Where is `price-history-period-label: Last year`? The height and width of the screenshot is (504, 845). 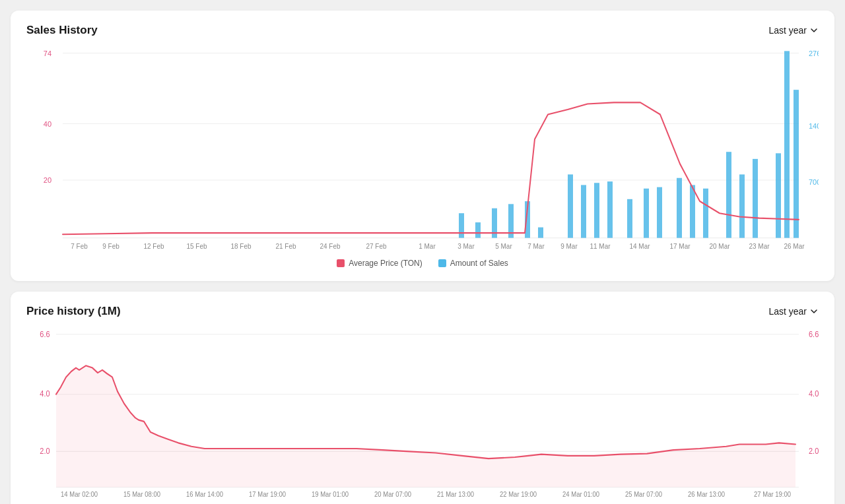 price-history-period-label: Last year is located at coordinates (788, 311).